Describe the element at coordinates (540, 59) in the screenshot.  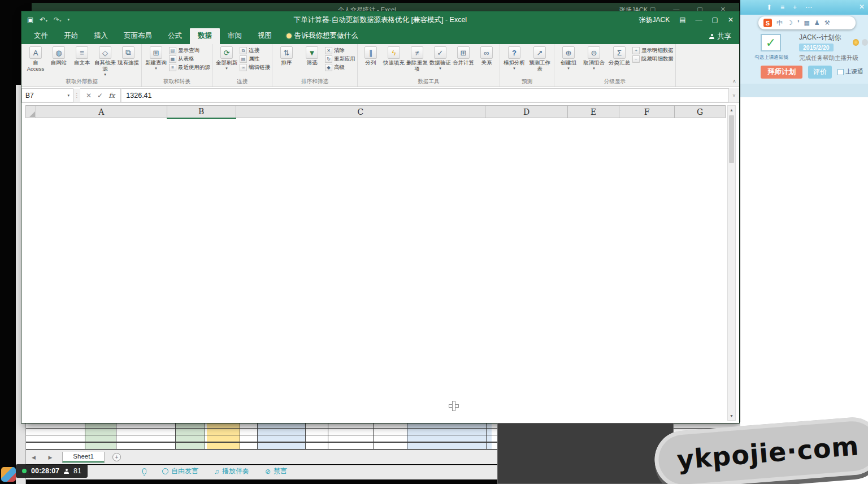
I see `ribbon-button: ↗预测工作表` at that location.